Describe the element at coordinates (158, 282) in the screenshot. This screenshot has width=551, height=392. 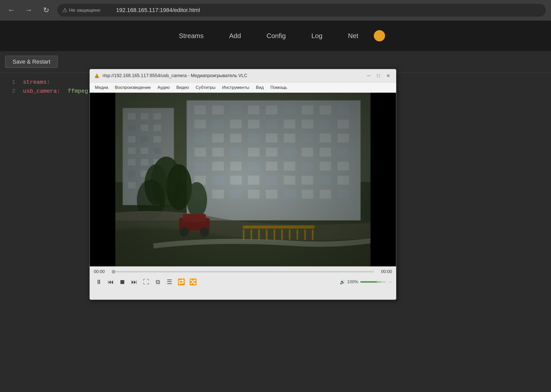
I see `vlc-extended-button: ⧉` at that location.